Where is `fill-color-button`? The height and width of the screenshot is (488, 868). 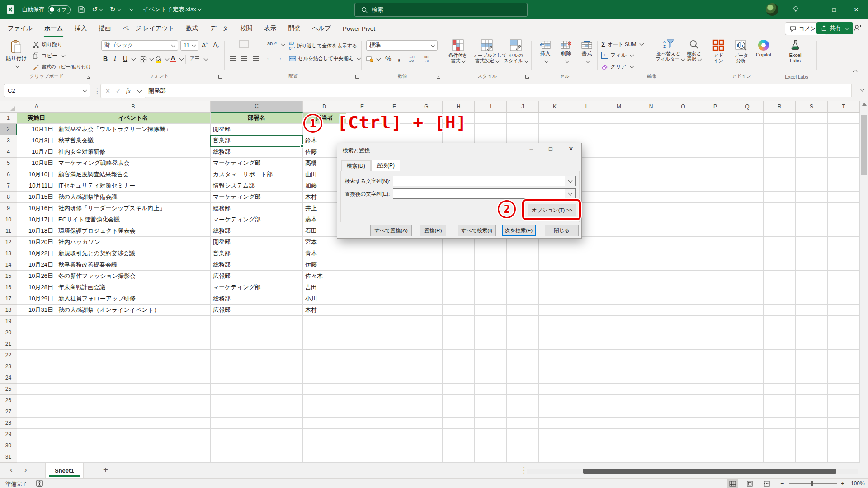 fill-color-button is located at coordinates (158, 59).